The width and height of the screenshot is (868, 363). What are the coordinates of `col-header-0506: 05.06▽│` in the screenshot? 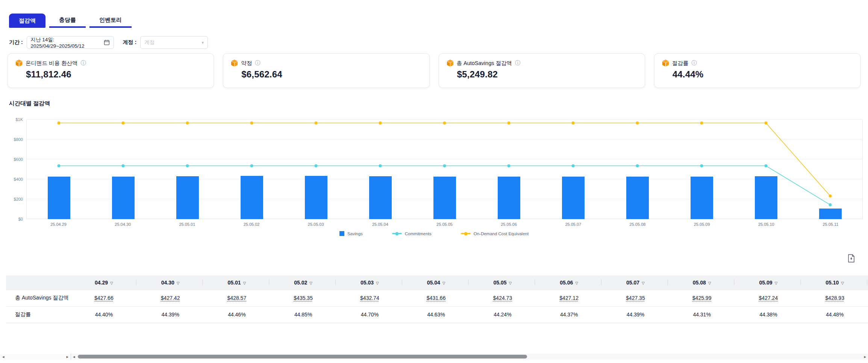 It's located at (569, 283).